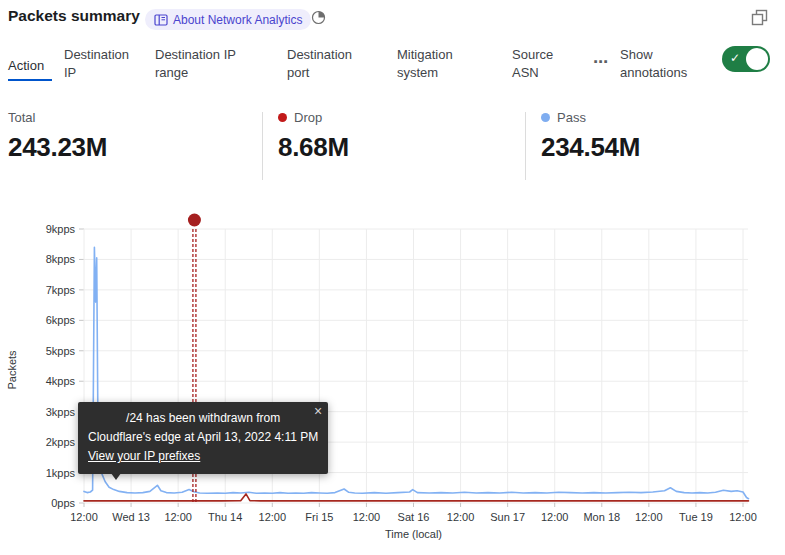 Image resolution: width=785 pixels, height=555 pixels. What do you see at coordinates (601, 62) in the screenshot?
I see `more-tabs-button: ⋯` at bounding box center [601, 62].